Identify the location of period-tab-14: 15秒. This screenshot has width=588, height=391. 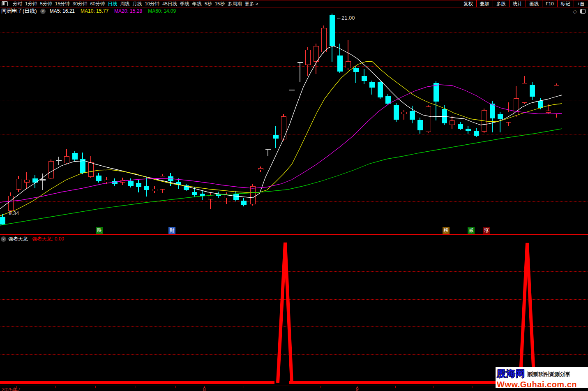
(220, 4).